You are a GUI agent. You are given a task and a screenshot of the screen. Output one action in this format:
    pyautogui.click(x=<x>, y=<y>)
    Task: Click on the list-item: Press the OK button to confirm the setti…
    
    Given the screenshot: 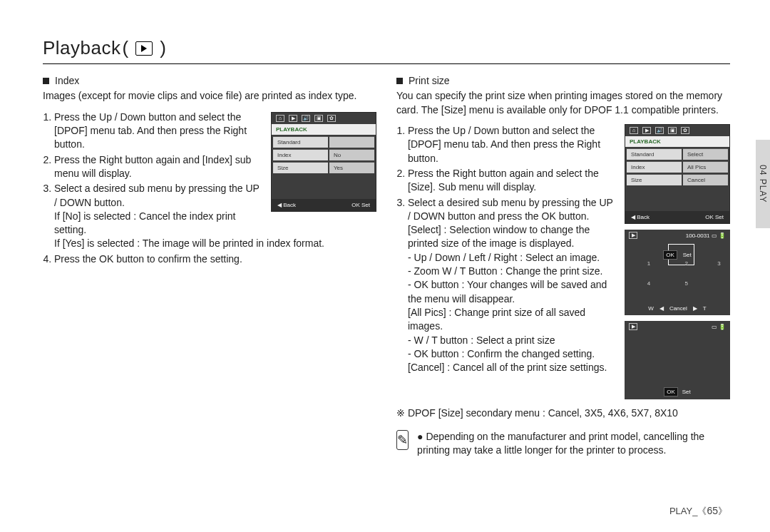 What is the action you would take?
    pyautogui.click(x=215, y=260)
    